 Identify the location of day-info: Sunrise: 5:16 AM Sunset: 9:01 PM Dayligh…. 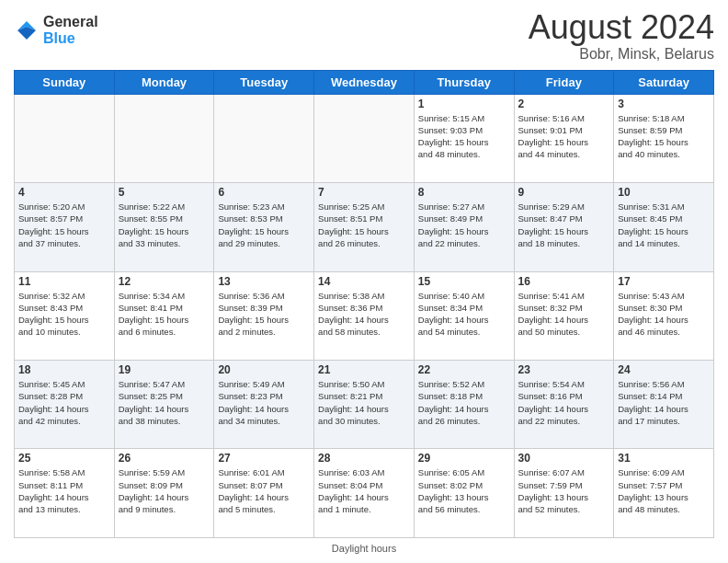
(564, 136).